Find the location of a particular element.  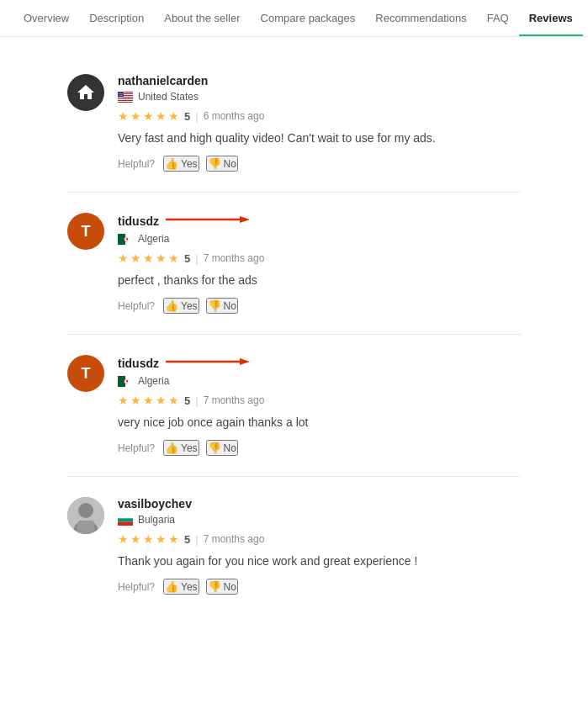

table-row: vasilboychev Bulgaria ★ ★ ★ ★ ★ is located at coordinates (294, 546).